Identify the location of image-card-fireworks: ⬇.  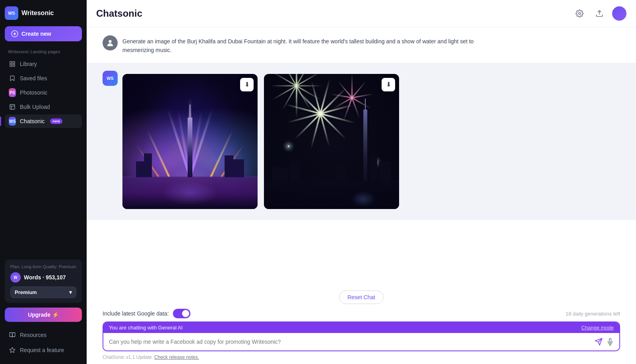
(332, 141).